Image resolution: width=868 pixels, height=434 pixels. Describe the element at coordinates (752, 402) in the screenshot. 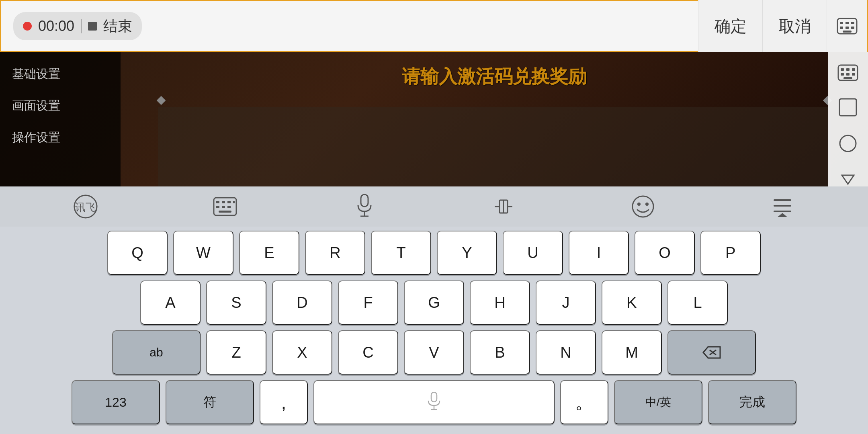

I see `key-__: 完成` at that location.